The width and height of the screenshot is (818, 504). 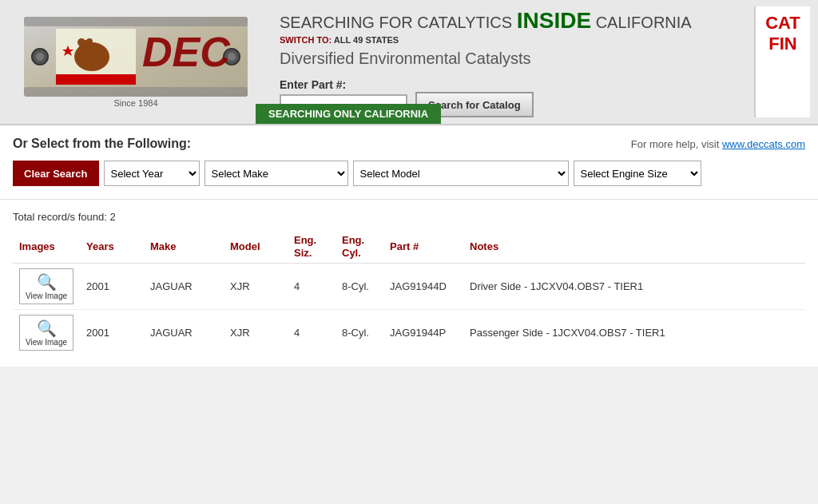 I want to click on logo-svg: DEC, so click(x=136, y=57).